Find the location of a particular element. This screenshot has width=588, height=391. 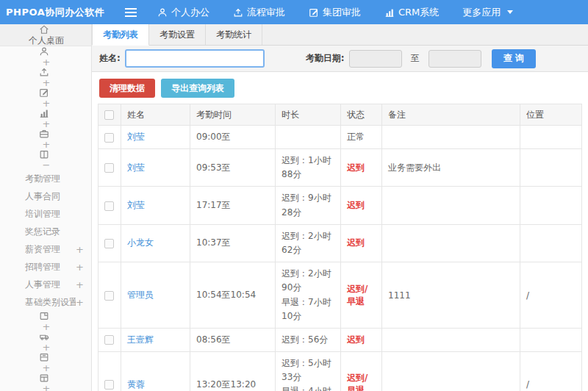

duration-line: 迟到：2小时62分 is located at coordinates (308, 243).